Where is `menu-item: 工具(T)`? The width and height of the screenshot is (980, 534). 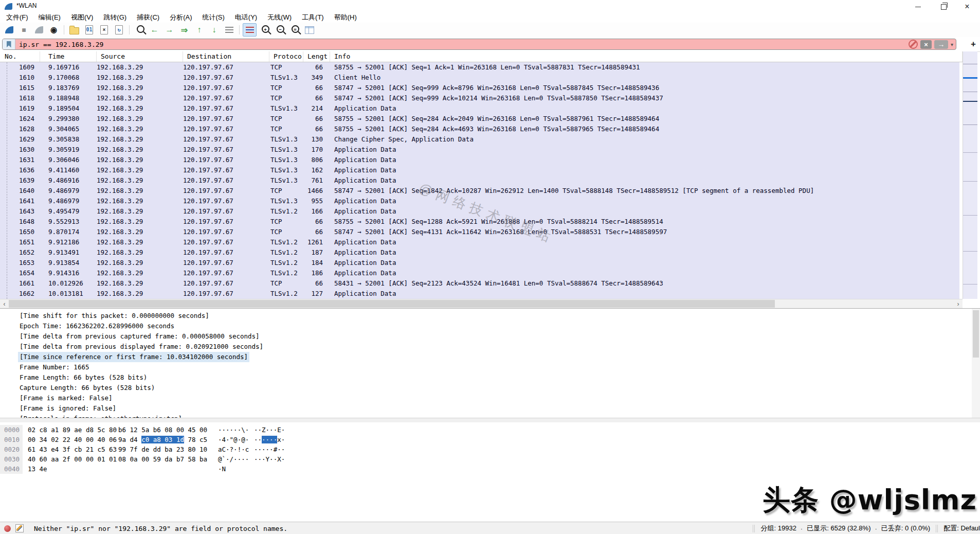
menu-item: 工具(T) is located at coordinates (313, 17).